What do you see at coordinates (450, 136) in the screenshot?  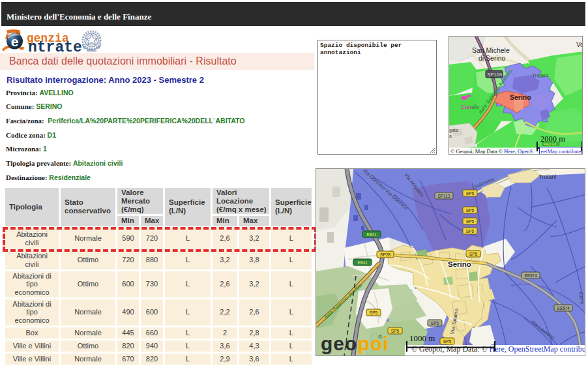 I see `svg-text: a` at bounding box center [450, 136].